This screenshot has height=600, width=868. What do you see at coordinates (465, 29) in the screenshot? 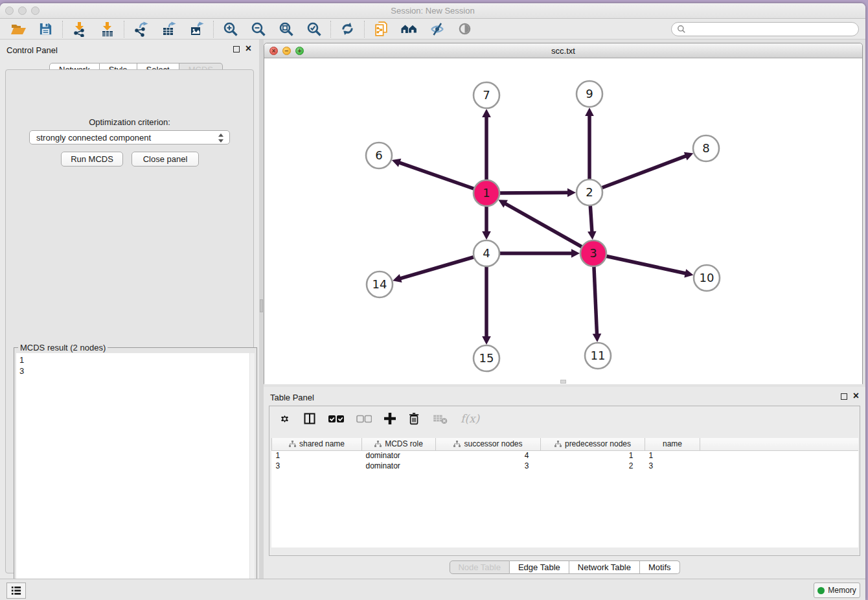
I see `show-all-button` at bounding box center [465, 29].